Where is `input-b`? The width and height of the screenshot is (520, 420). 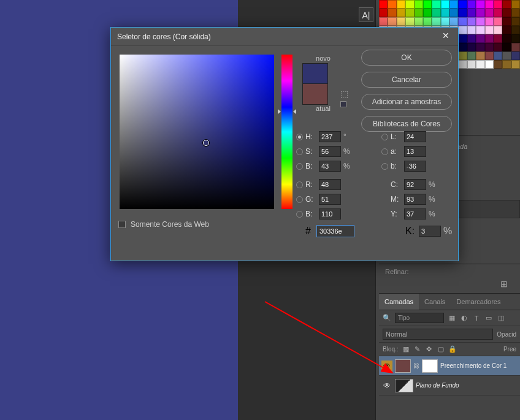 input-b is located at coordinates (330, 214).